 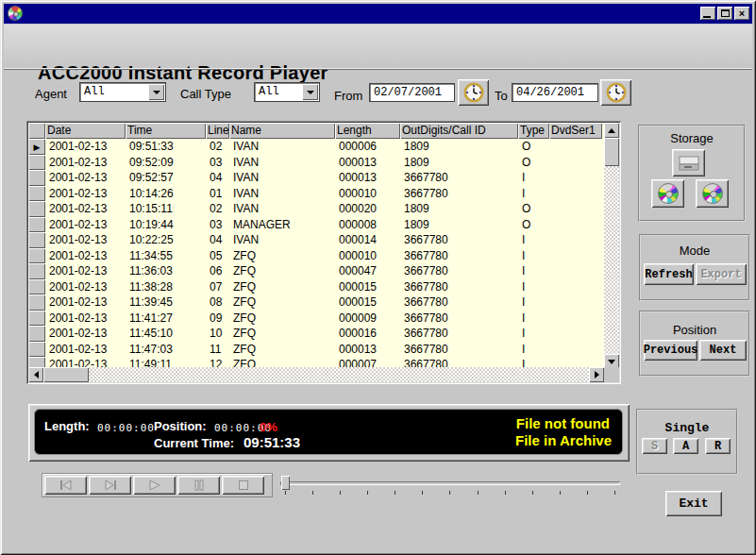 What do you see at coordinates (316, 375) in the screenshot?
I see `horizontal-scrollbar` at bounding box center [316, 375].